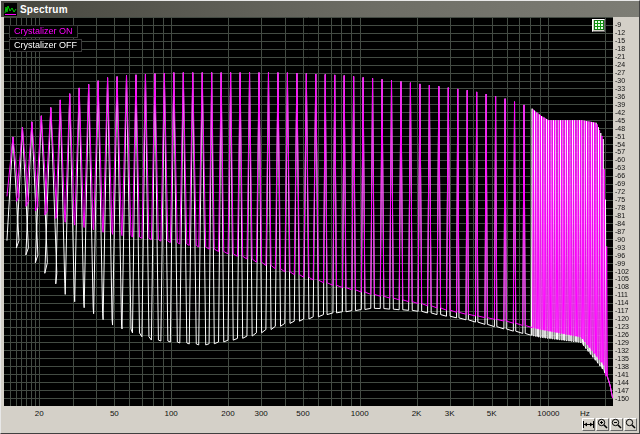 The height and width of the screenshot is (434, 640). What do you see at coordinates (46, 39) in the screenshot?
I see `legend: Crystalizer ON Crystalizer OFF` at bounding box center [46, 39].